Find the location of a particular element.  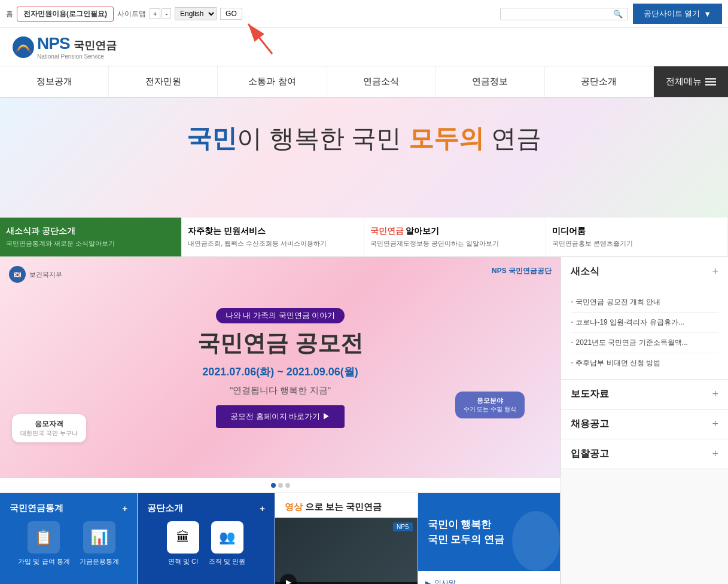

sidebar-press-title: 보도자료 is located at coordinates (590, 395).